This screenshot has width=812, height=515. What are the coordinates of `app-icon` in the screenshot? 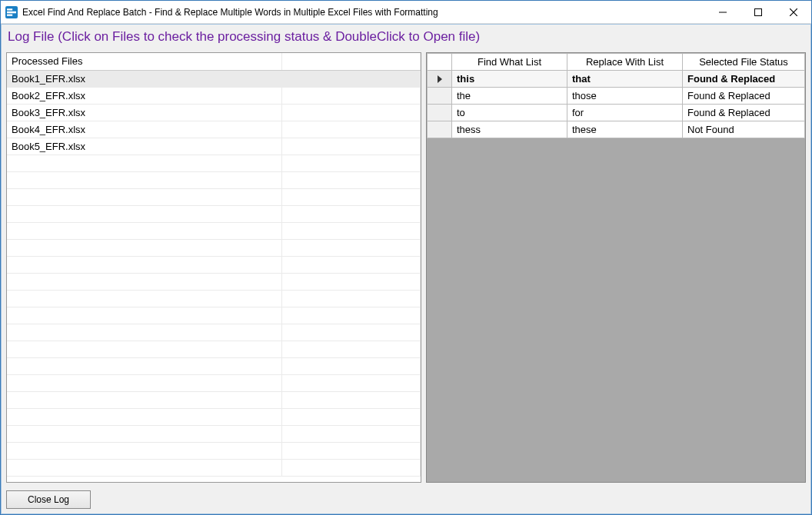 It's located at (12, 12).